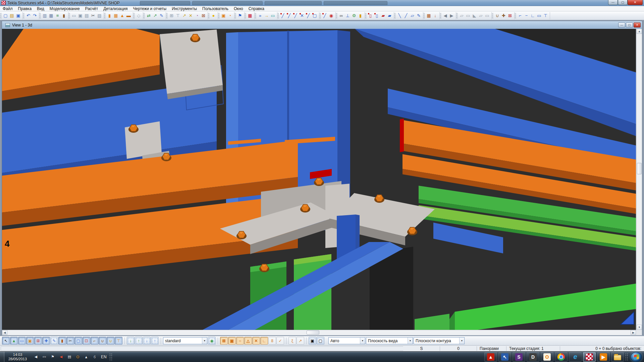 The height and width of the screenshot is (362, 644). What do you see at coordinates (155, 15) in the screenshot?
I see `export-icon: ↗` at bounding box center [155, 15].